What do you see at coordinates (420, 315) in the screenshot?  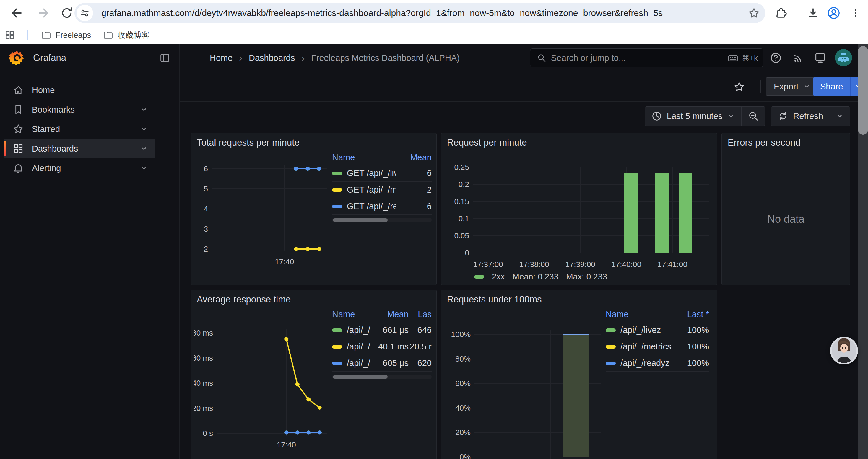 I see `column-header-las: Las` at bounding box center [420, 315].